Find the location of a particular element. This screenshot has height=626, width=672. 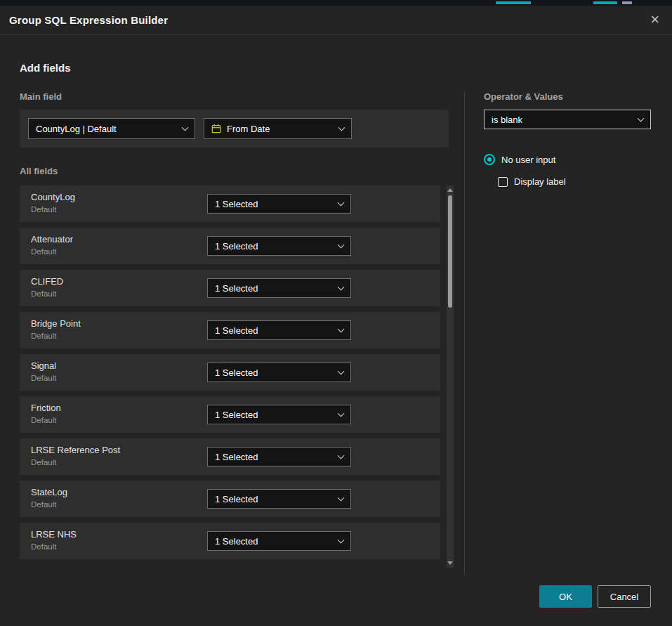

field-name: Friction is located at coordinates (46, 407).